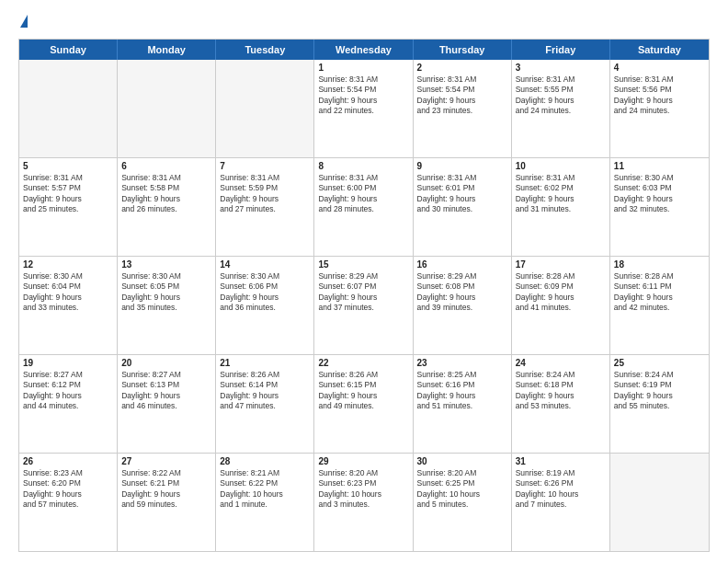 This screenshot has height=563, width=728. Describe the element at coordinates (660, 50) in the screenshot. I see `weekday-header-saturday: Saturday` at that location.